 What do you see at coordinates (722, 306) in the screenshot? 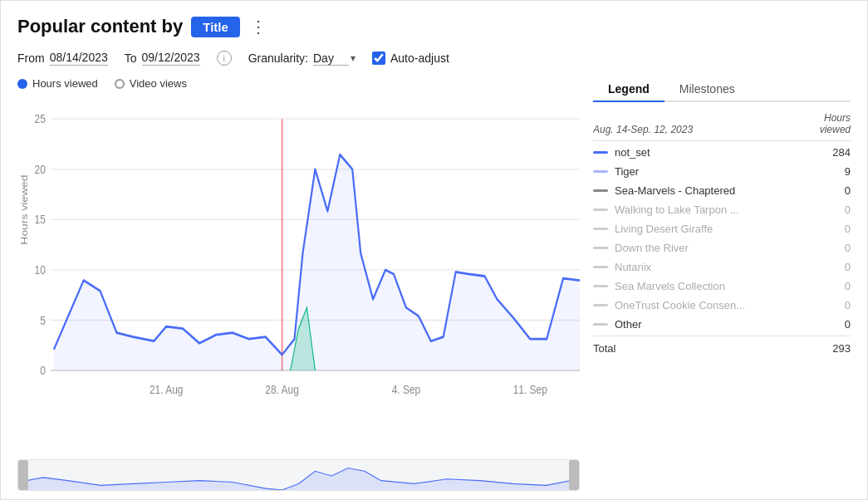
I see `legend-item: OneTrust Cookie Consen...0` at bounding box center [722, 306].